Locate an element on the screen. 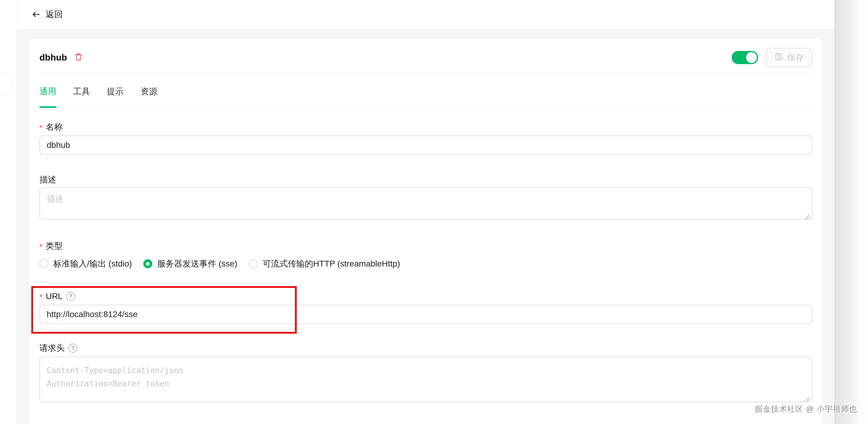 The height and width of the screenshot is (424, 868). card-header: dbhub is located at coordinates (426, 57).